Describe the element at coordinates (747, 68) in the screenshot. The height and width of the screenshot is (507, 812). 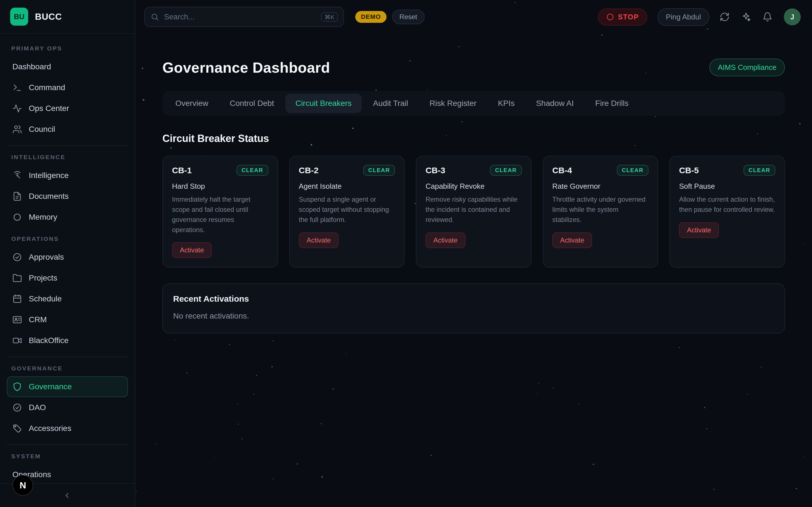
I see `compliance-badge: AIMS Compliance` at that location.